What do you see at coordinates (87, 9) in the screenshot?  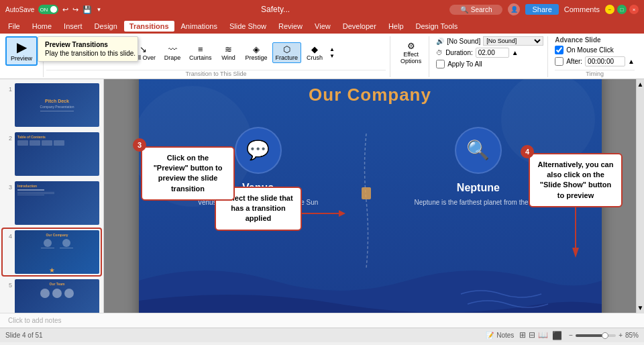 I see `save-icon: 💾` at bounding box center [87, 9].